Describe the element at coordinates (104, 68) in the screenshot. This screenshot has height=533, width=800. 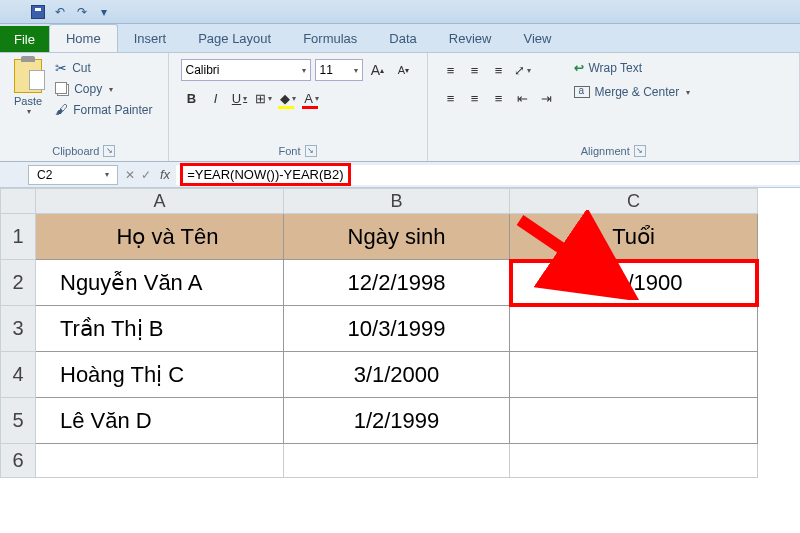
I see `cut-button: Cut` at that location.